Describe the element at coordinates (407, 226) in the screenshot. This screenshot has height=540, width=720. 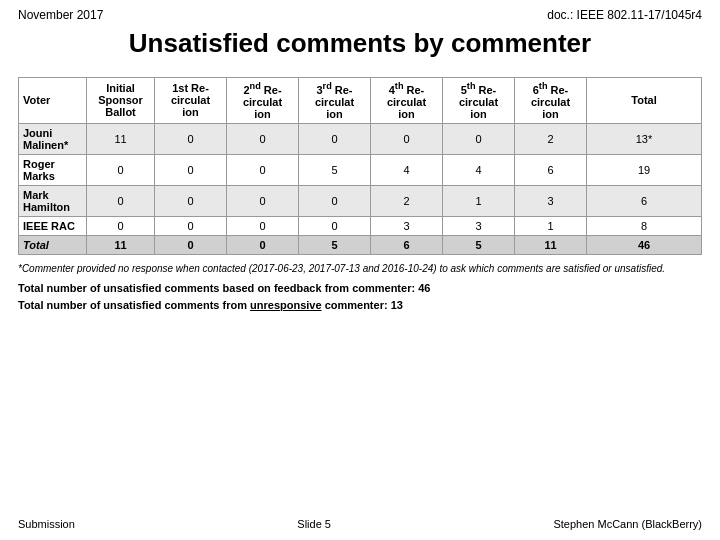
I see `cell-re4: 3` at that location.